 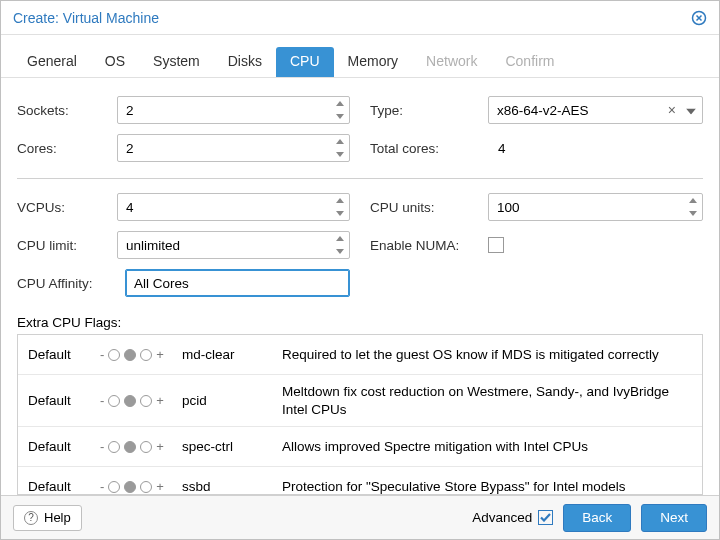 I want to click on cpu-limit-input: unlimited, so click(x=234, y=245).